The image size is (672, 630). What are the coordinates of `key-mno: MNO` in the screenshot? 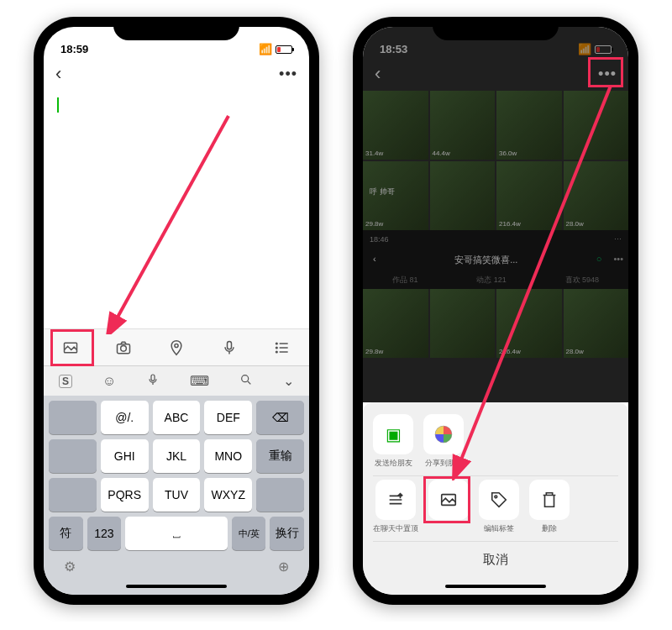 It's located at (228, 456).